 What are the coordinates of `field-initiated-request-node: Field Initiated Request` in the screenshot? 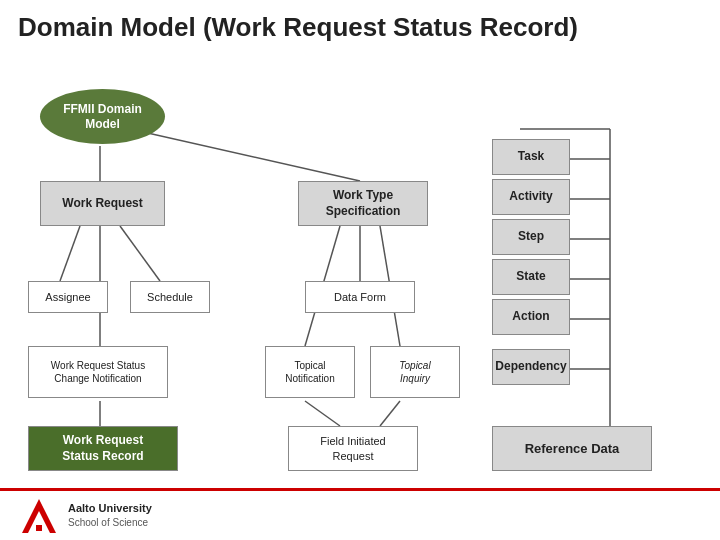 It's located at (353, 448).